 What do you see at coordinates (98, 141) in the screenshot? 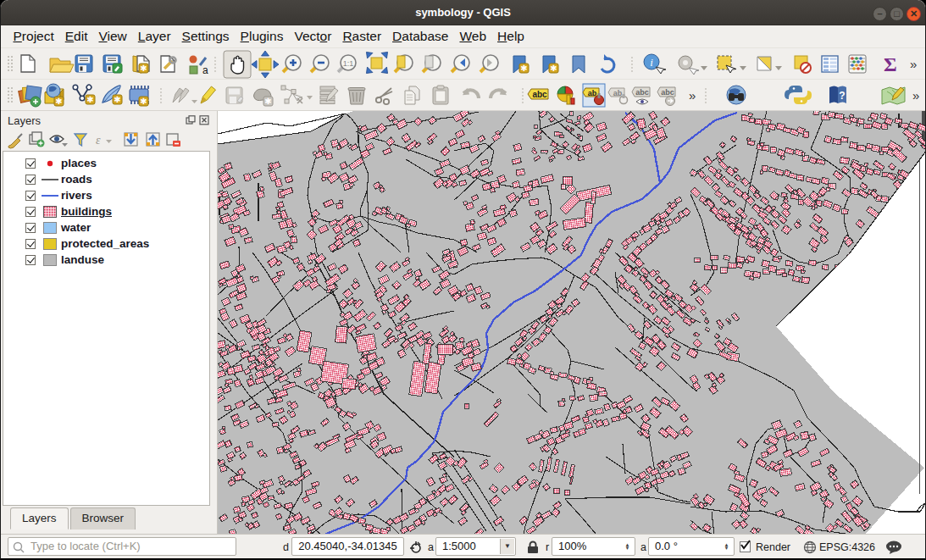
I see `svg-text: ε` at bounding box center [98, 141].